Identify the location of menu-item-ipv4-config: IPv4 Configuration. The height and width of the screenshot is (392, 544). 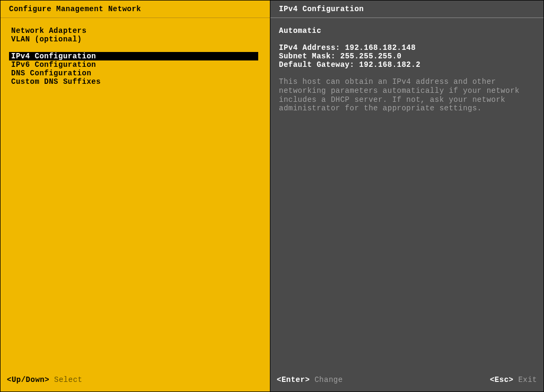
(134, 56).